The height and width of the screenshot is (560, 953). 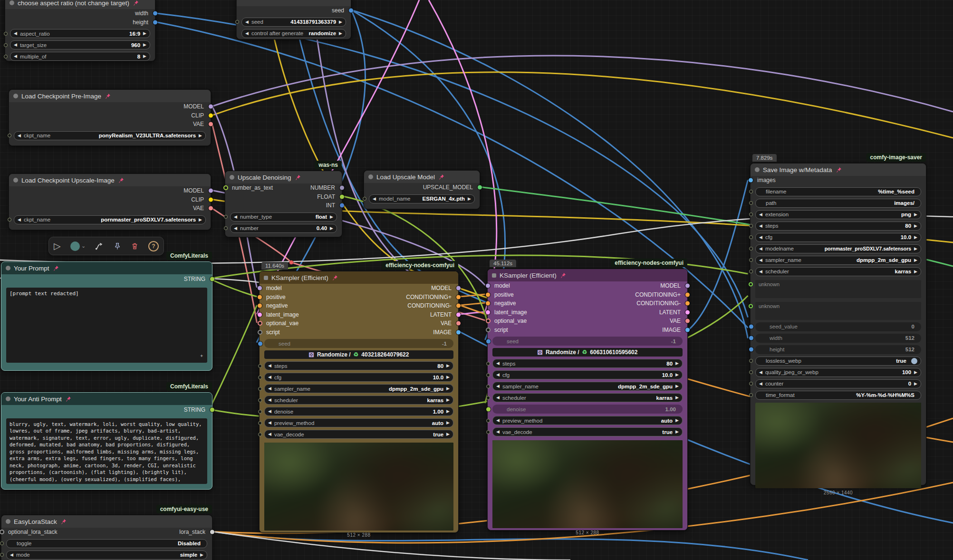 What do you see at coordinates (838, 373) in the screenshot?
I see `widget-quality: ◀quality_jpeg_or_webp100▶` at bounding box center [838, 373].